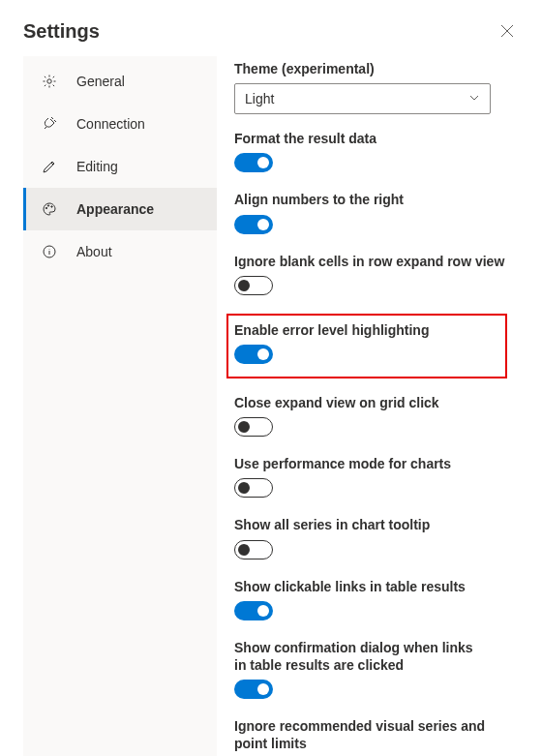  I want to click on clickable-links-label: Show clickable links in table results, so click(376, 587).